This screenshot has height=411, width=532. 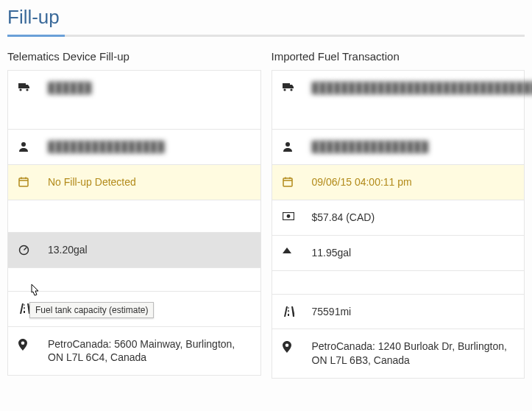 I want to click on empty-icon, so click(x=33, y=211).